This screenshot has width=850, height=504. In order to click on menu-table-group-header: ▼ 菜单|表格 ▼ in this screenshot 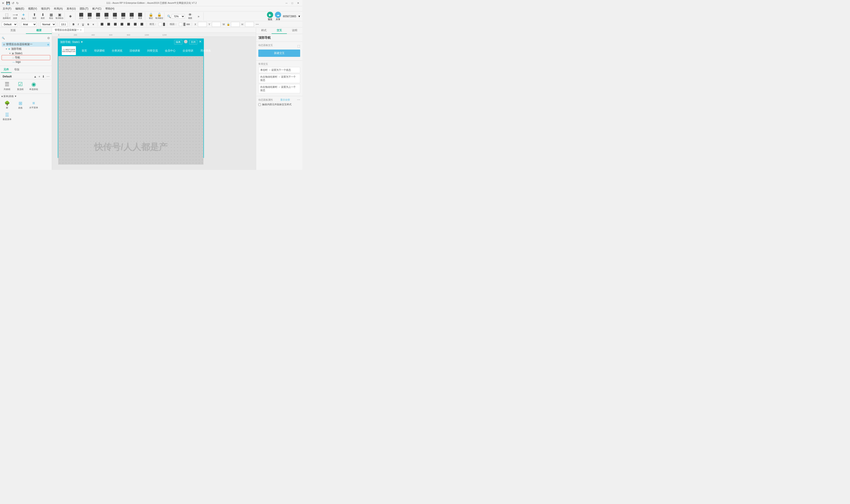, I will do `click(26, 96)`.